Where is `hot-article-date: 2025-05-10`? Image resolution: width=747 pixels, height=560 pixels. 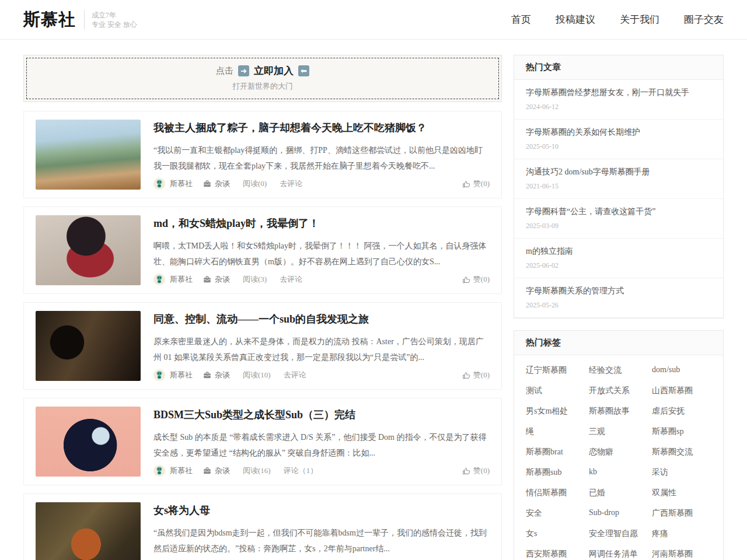 hot-article-date: 2025-05-10 is located at coordinates (619, 147).